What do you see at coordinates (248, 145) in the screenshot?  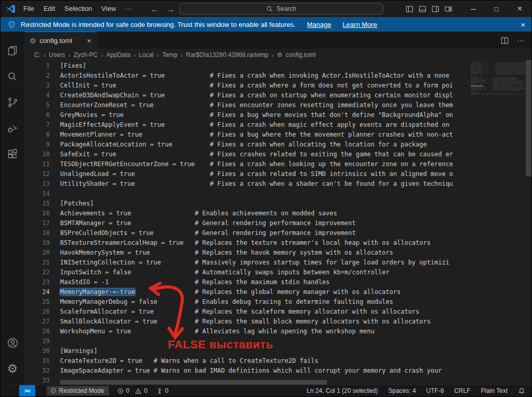 I see `editor-line: 9PackageAllocateLocation = true # Fixes …` at bounding box center [248, 145].